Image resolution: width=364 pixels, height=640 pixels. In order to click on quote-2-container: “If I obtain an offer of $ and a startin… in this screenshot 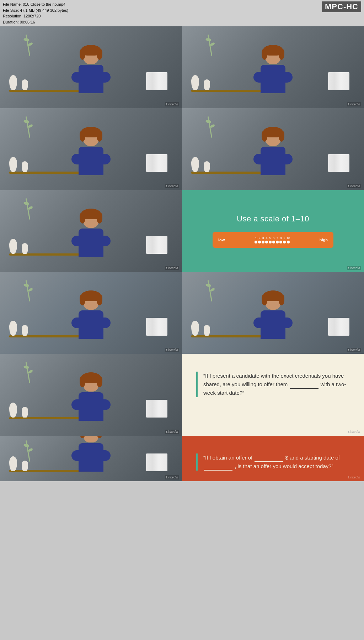, I will do `click(273, 462)`.